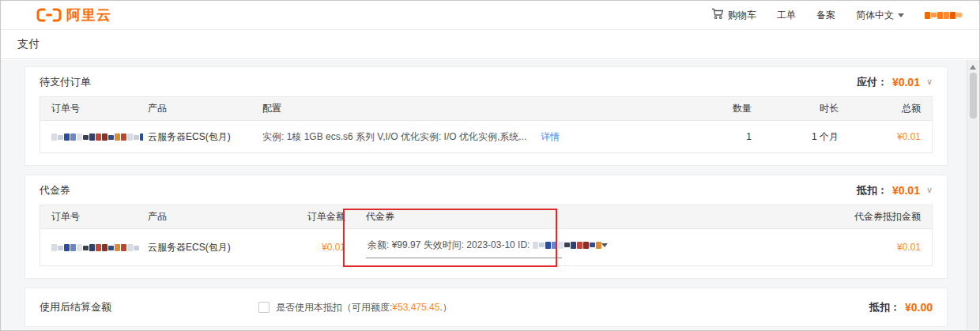 The height and width of the screenshot is (331, 980). Describe the element at coordinates (972, 194) in the screenshot. I see `vertical-scrollbar` at that location.